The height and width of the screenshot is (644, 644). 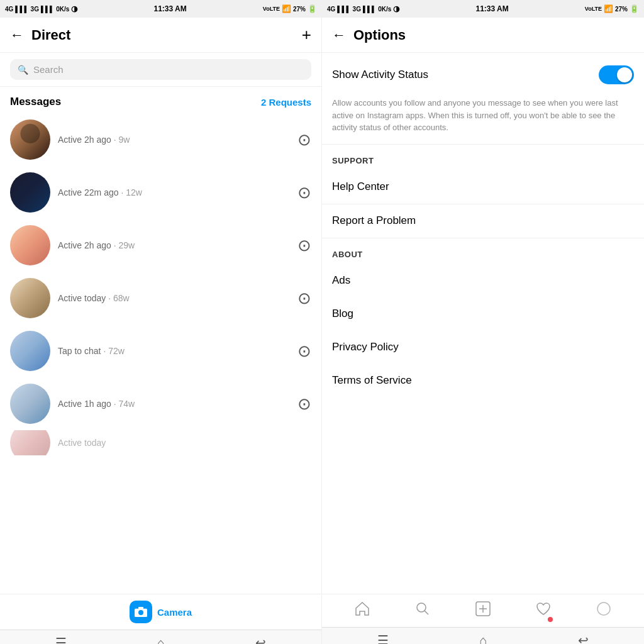 What do you see at coordinates (616, 75) in the screenshot?
I see `activity-status-toggle` at bounding box center [616, 75].